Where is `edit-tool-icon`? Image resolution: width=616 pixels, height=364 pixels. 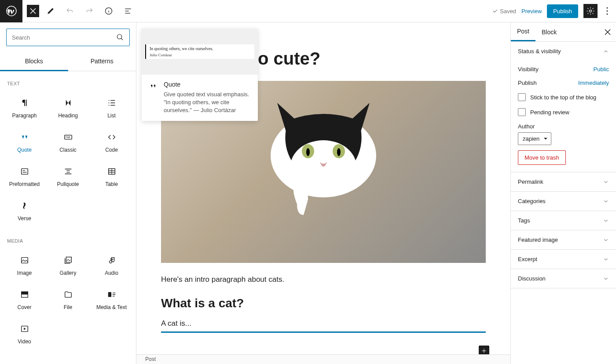
edit-tool-icon is located at coordinates (51, 11).